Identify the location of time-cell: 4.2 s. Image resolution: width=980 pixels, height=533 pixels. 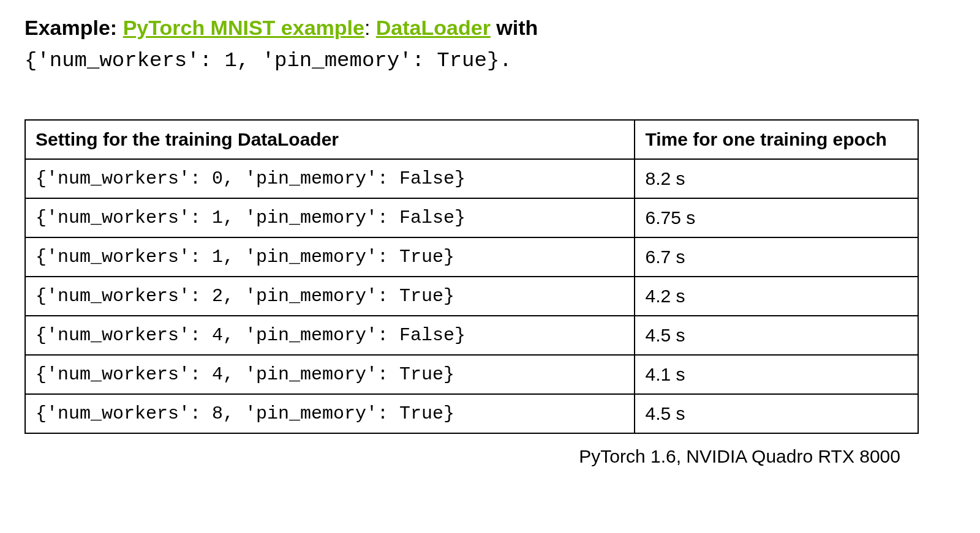
(777, 296).